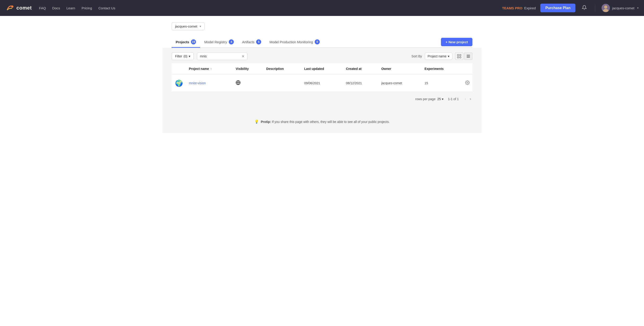 The width and height of the screenshot is (644, 326). What do you see at coordinates (188, 26) in the screenshot?
I see `workspace-selector: jacques-comet ▾` at bounding box center [188, 26].